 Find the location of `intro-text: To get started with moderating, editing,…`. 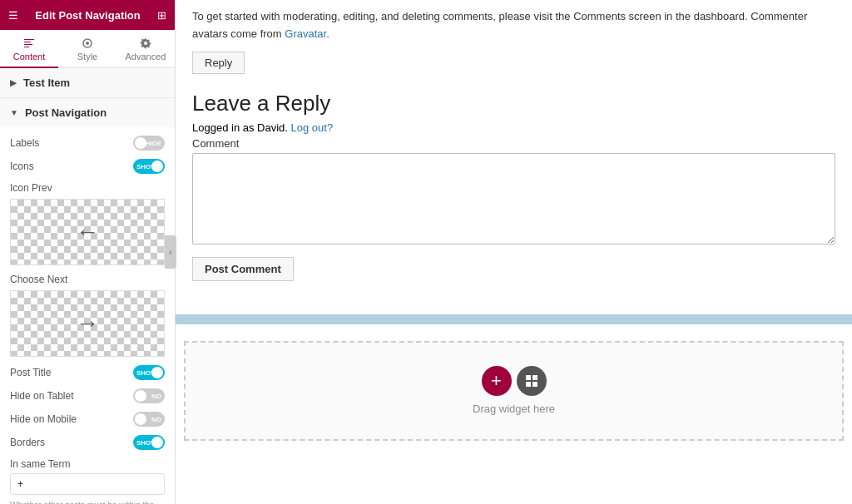

intro-text: To get started with moderating, editing,… is located at coordinates (514, 26).